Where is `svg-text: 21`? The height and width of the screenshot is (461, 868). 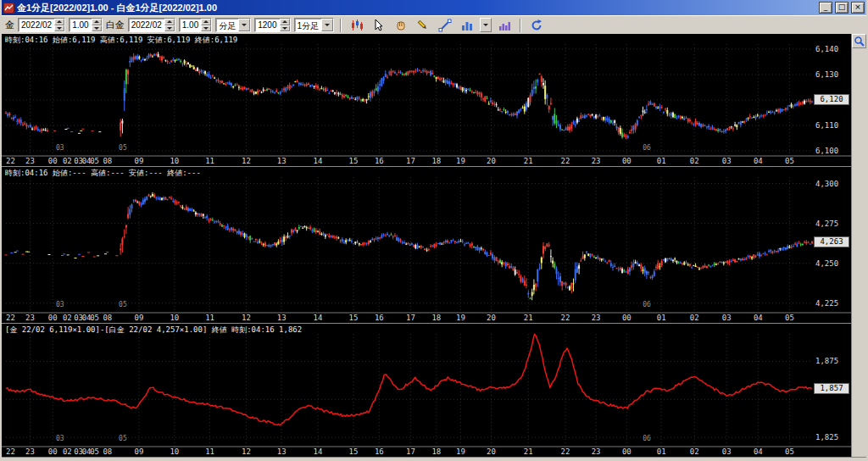
svg-text: 21 is located at coordinates (529, 452).